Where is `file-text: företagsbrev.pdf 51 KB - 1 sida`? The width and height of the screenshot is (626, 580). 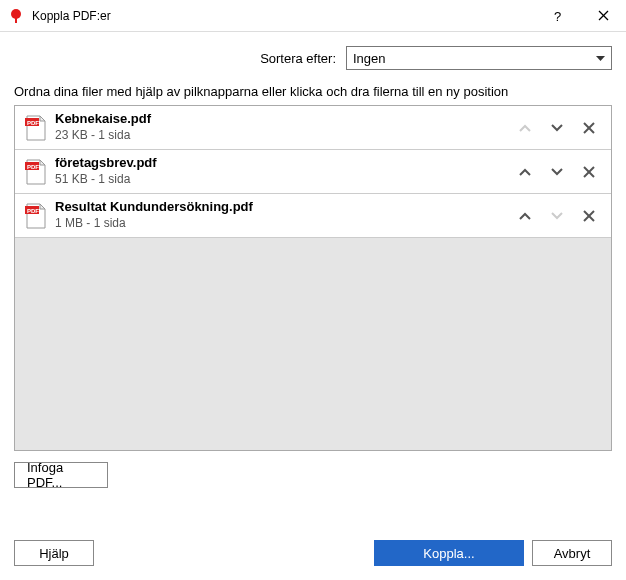
file-text: företagsbrev.pdf 51 KB - 1 sida is located at coordinates (283, 171).